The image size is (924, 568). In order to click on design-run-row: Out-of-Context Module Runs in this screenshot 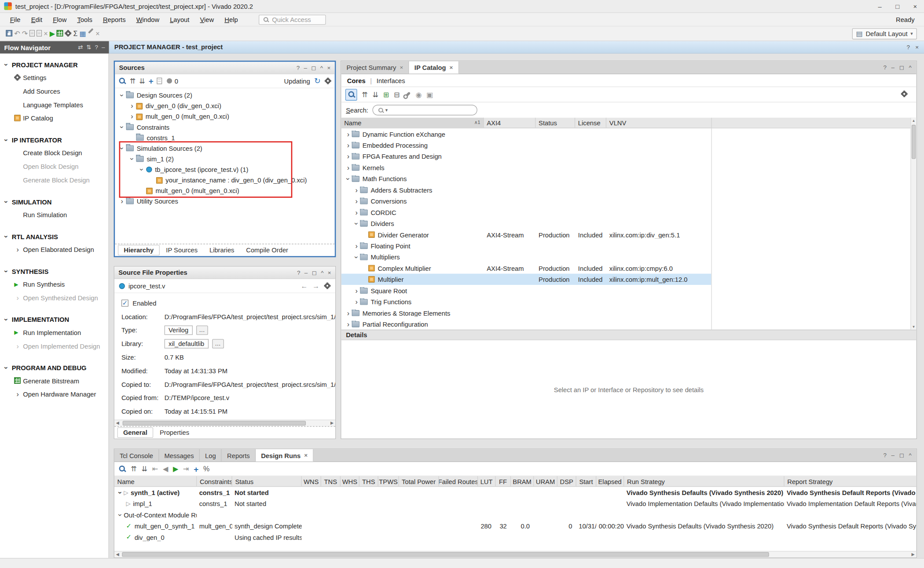, I will do `click(516, 514)`.